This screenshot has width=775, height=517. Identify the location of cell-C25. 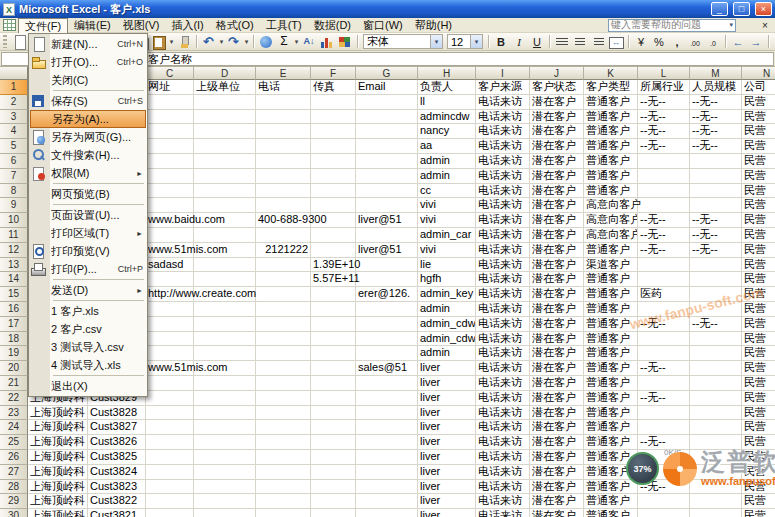
(170, 442).